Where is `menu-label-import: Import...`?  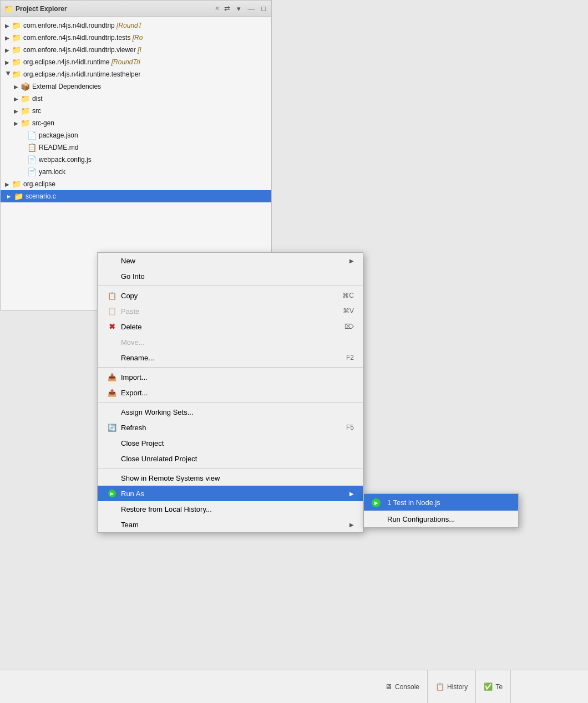
menu-label-import: Import... is located at coordinates (237, 377).